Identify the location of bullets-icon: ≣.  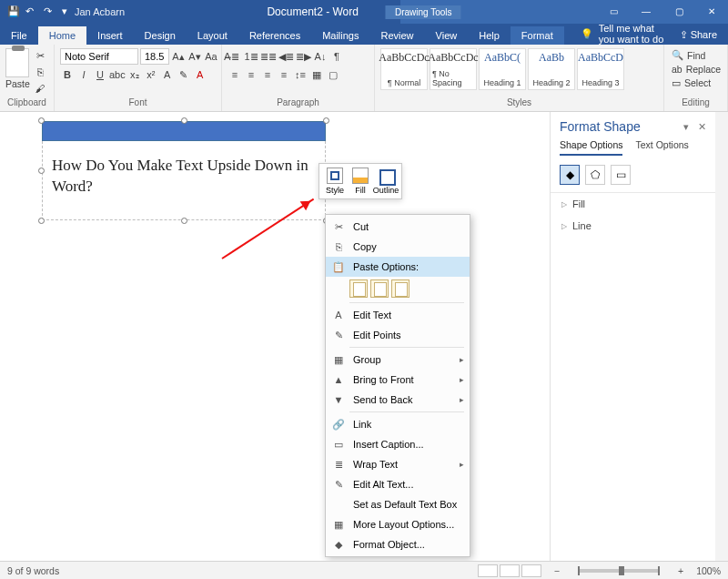
(235, 56).